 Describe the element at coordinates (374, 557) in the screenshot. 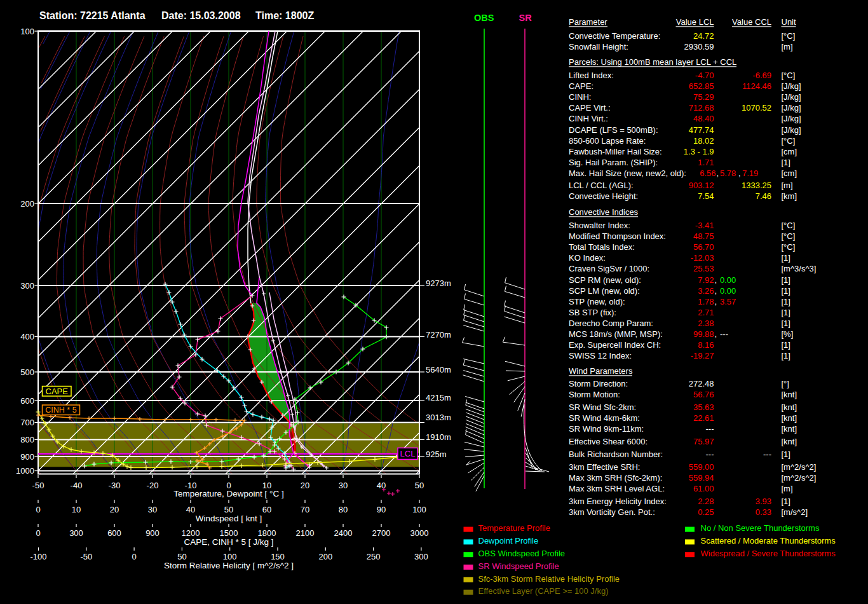

I see `svg-text: 250` at that location.